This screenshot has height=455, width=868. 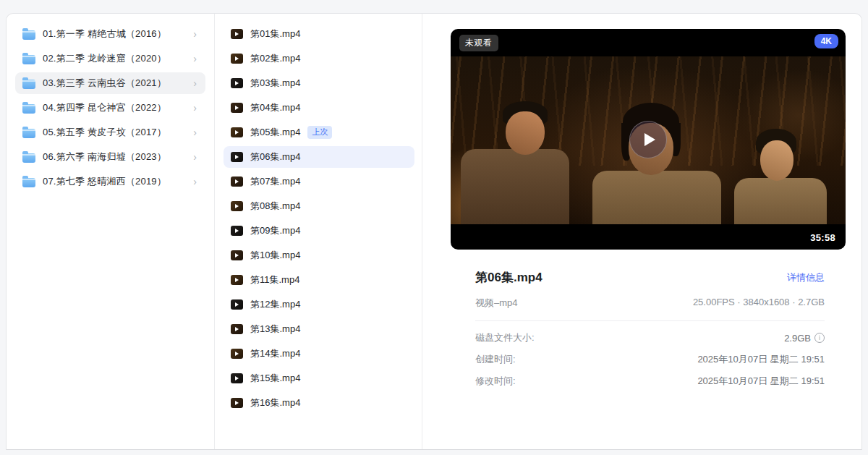 I want to click on episode-item: 第09集.mp4, so click(x=319, y=231).